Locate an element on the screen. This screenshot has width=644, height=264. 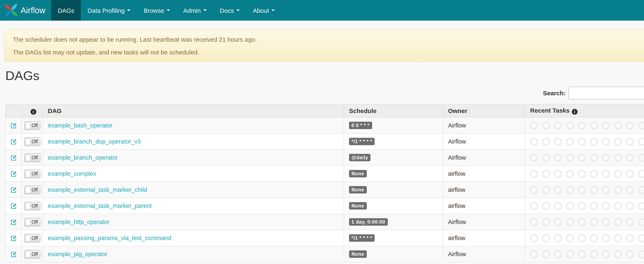
nav-item-about: About is located at coordinates (264, 10).